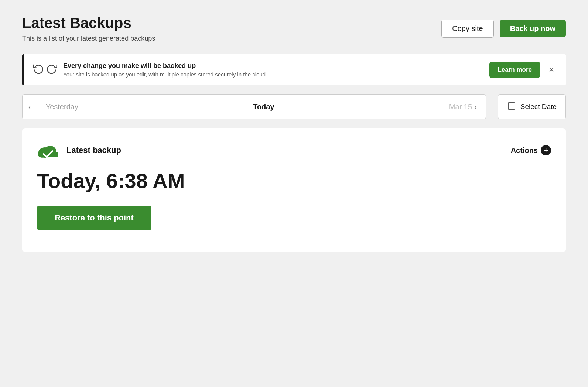 The height and width of the screenshot is (387, 588). Describe the element at coordinates (294, 107) in the screenshot. I see `date-navigation-row: ‹ Yesterday Today Mar 15 › Select Date` at that location.